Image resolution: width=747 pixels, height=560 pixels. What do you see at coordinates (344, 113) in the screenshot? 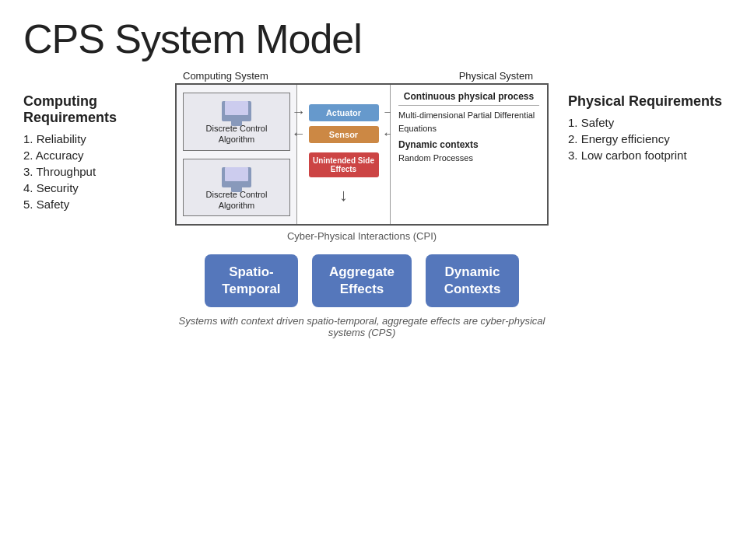
I see `actuator-button: Actuator` at bounding box center [344, 113].